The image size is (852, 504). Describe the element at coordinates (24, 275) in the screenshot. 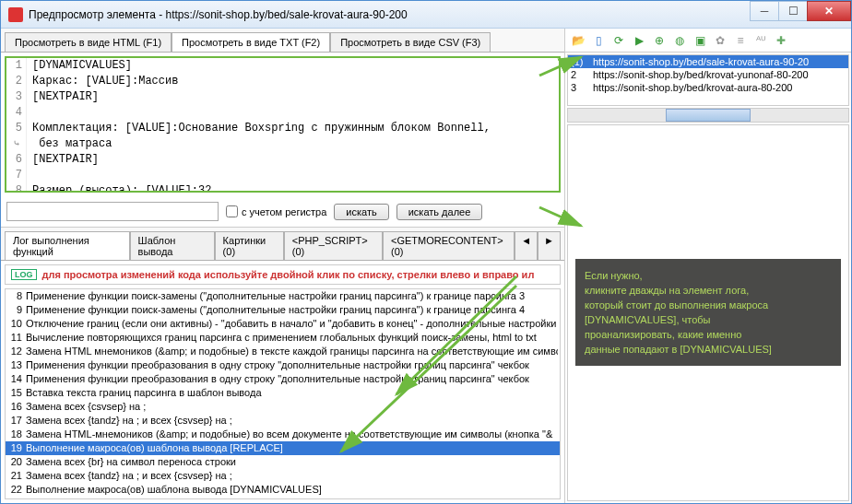

I see `log-badge-icon: LOG` at that location.